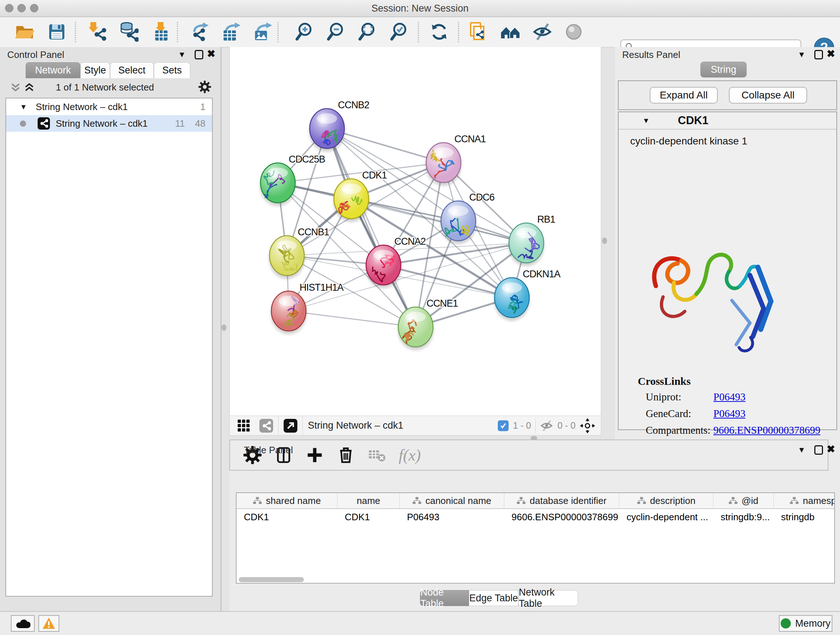  Describe the element at coordinates (367, 32) in the screenshot. I see `zoom-fit-button` at that location.